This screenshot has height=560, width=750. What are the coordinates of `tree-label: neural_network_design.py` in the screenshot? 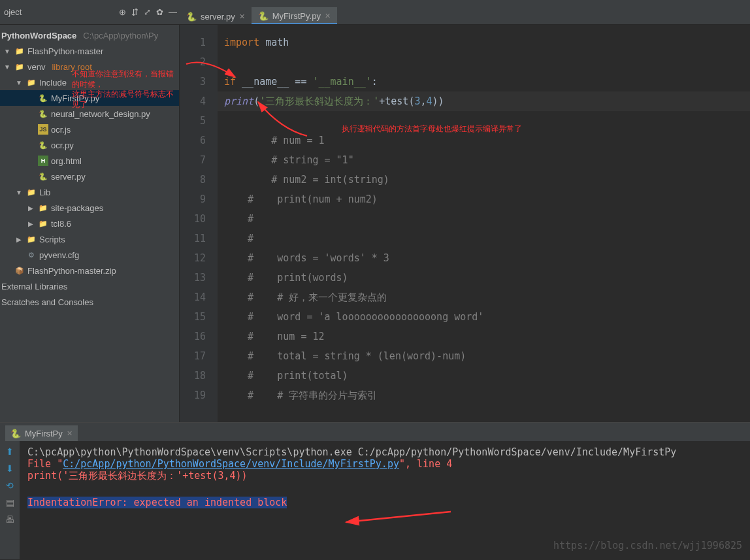 It's located at (101, 114).